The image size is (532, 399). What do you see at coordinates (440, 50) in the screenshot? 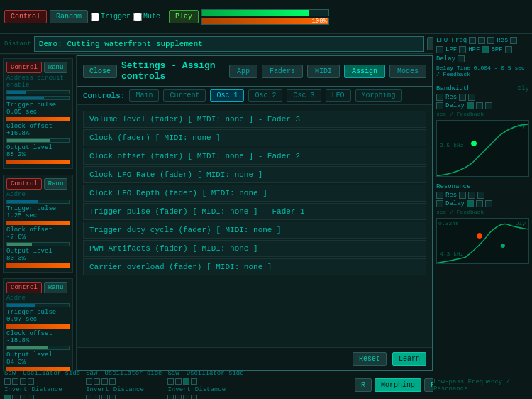
I see `lpf-box` at bounding box center [440, 50].